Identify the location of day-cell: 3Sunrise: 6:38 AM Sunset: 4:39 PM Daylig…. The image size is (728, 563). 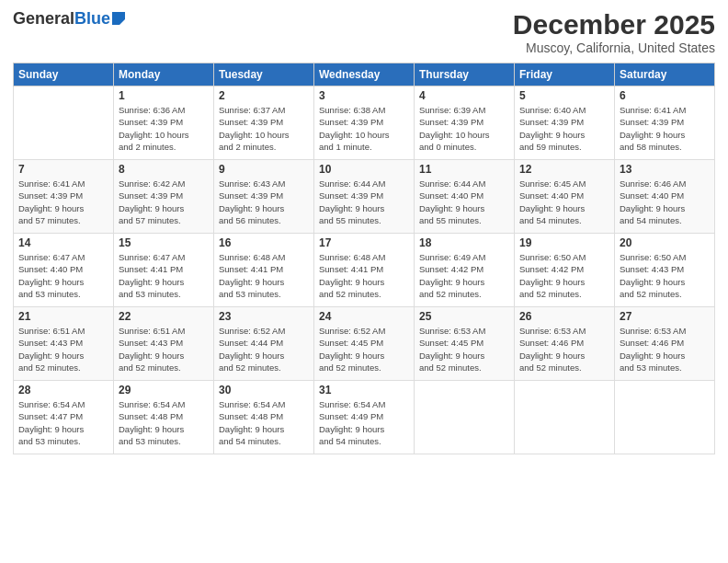
(364, 123).